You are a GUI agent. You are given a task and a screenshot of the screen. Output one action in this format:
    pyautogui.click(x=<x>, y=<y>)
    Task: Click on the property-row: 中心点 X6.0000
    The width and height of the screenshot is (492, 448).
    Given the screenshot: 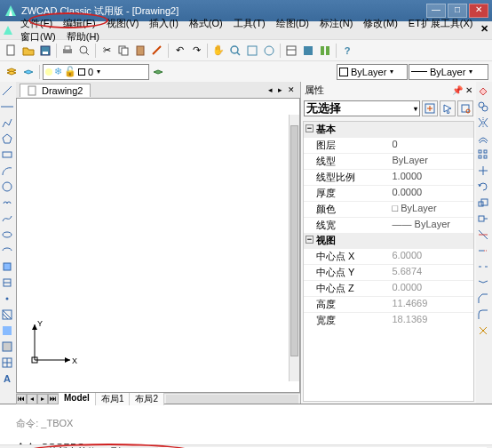 What is the action you would take?
    pyautogui.click(x=389, y=256)
    